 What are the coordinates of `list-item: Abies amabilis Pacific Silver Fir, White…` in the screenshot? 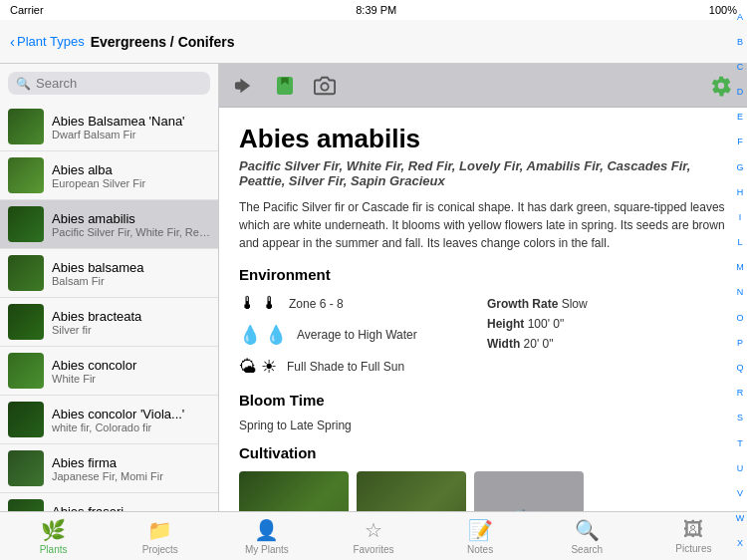 It's located at (110, 225).